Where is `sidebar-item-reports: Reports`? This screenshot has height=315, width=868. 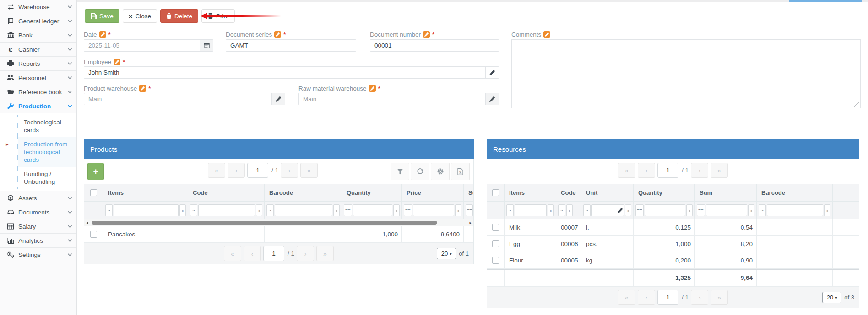 sidebar-item-reports: Reports is located at coordinates (38, 64).